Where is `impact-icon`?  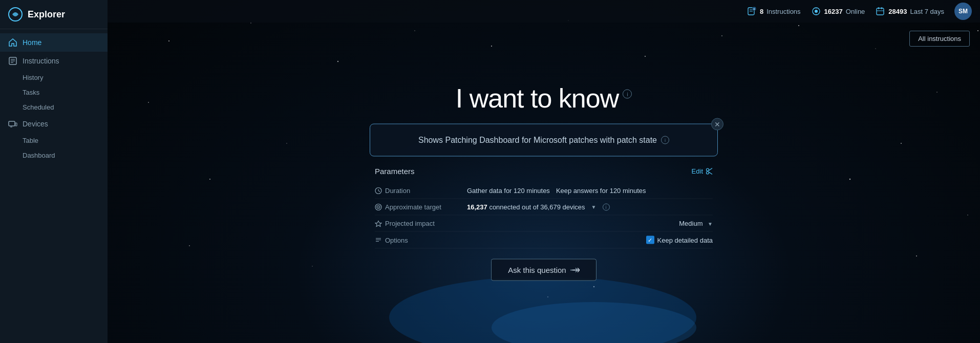
impact-icon is located at coordinates (378, 223).